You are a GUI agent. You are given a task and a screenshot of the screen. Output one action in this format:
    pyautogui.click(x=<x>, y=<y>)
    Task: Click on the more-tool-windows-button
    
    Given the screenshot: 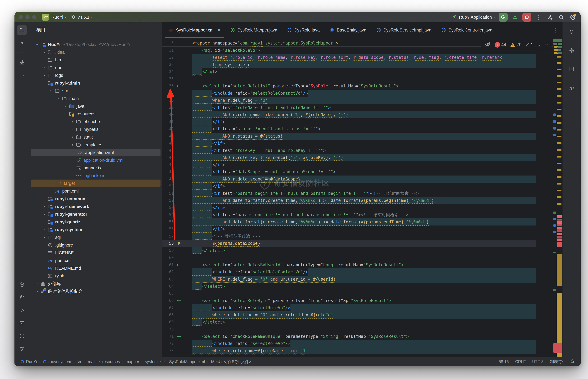 What is the action you would take?
    pyautogui.click(x=22, y=75)
    